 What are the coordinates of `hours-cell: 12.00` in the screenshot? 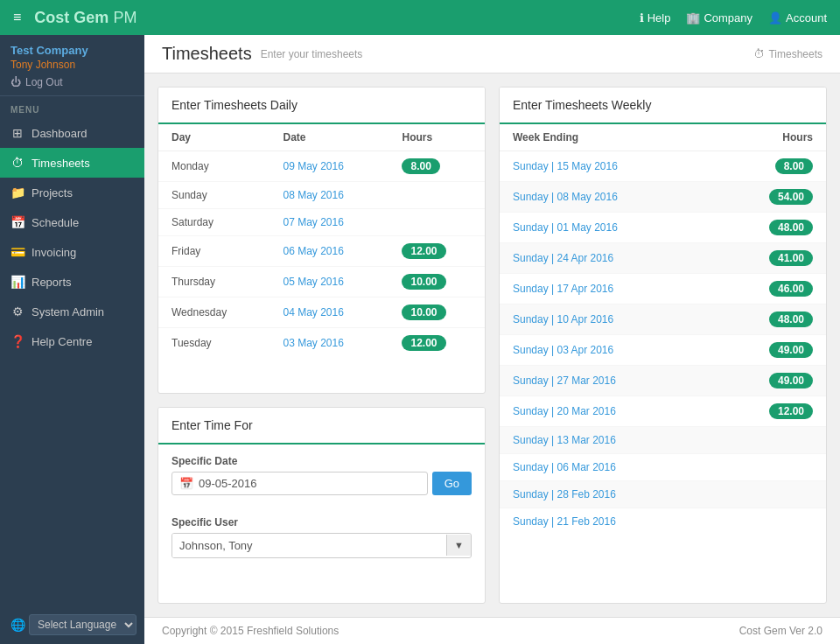 It's located at (437, 252).